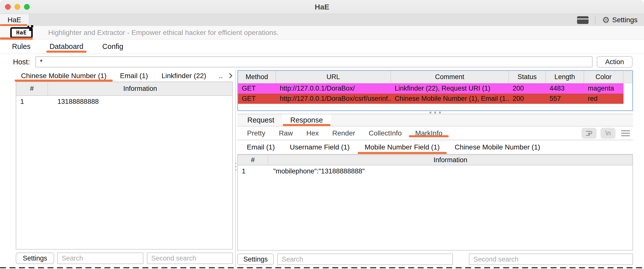 The width and height of the screenshot is (644, 269). I want to click on tab-rules: Rules, so click(21, 46).